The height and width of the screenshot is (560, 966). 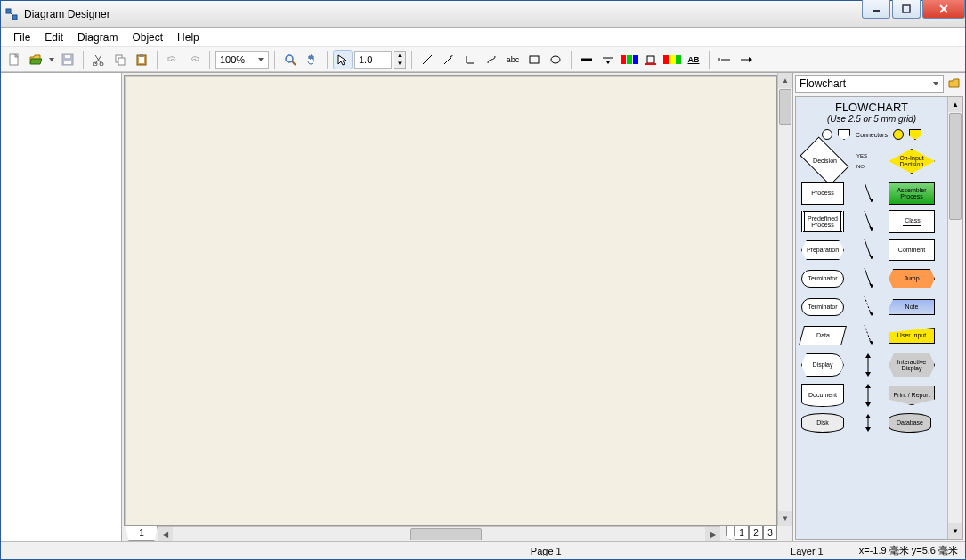 I want to click on arrow-start-icon, so click(x=725, y=60).